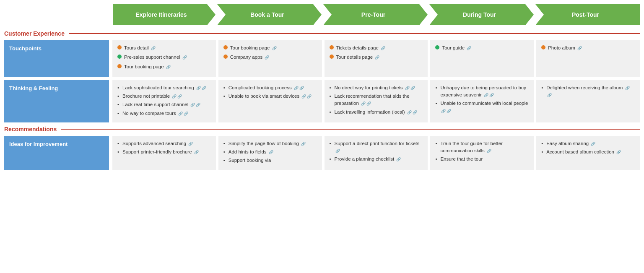  I want to click on ideas-row: Ideas for Improvement Supports advanced …, so click(322, 153).